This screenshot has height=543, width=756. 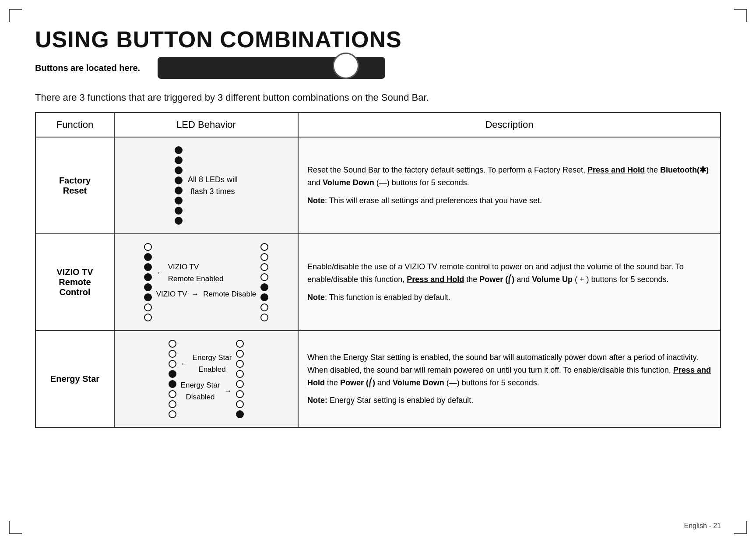 What do you see at coordinates (741, 15) in the screenshot?
I see `corner-mark-tr` at bounding box center [741, 15].